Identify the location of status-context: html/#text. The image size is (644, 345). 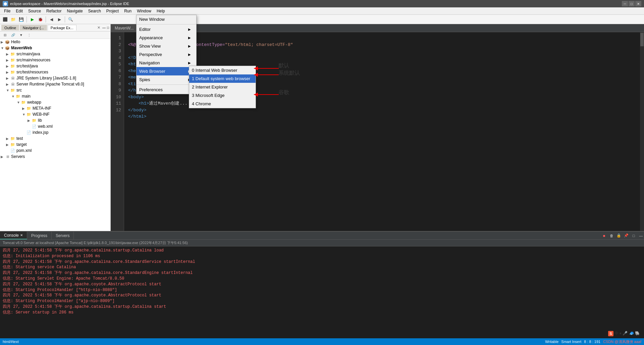
(11, 342).